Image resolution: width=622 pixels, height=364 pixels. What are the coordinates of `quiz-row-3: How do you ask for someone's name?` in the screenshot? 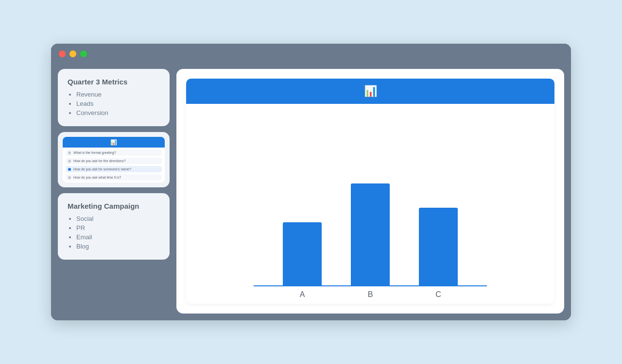 It's located at (114, 169).